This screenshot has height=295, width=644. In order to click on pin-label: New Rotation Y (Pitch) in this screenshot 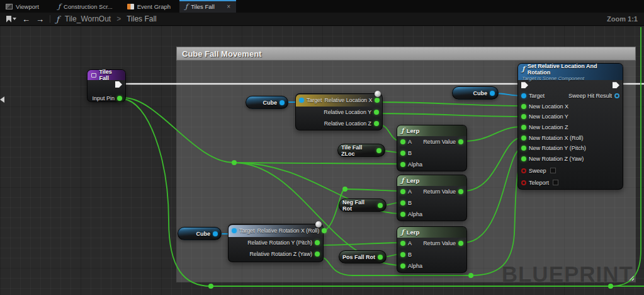, I will do `click(558, 148)`.